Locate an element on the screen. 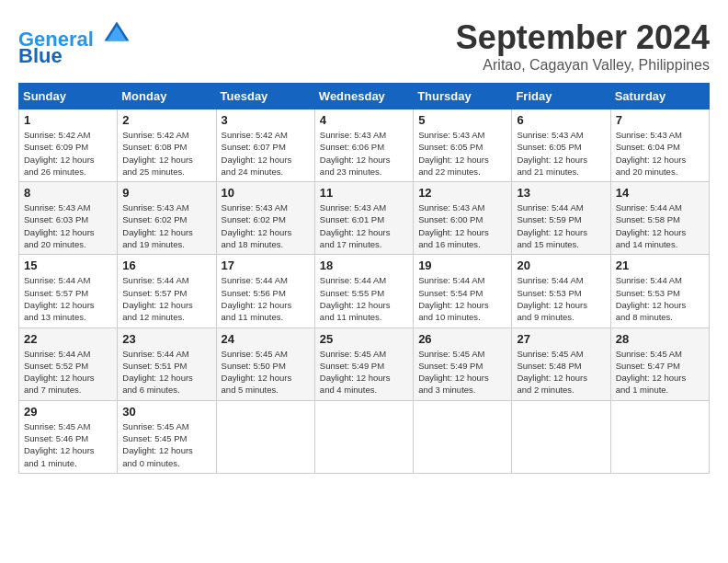 The width and height of the screenshot is (728, 563). day-number: 28 is located at coordinates (660, 339).